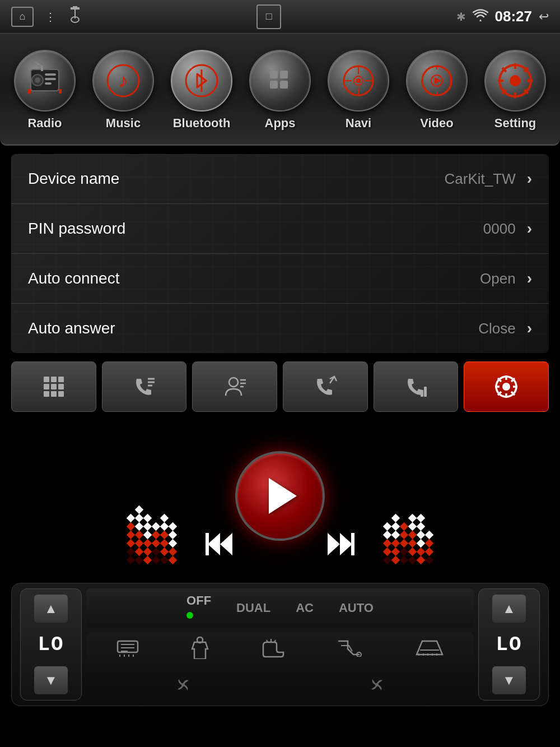  What do you see at coordinates (128, 650) in the screenshot?
I see `rear-defrost-button` at bounding box center [128, 650].